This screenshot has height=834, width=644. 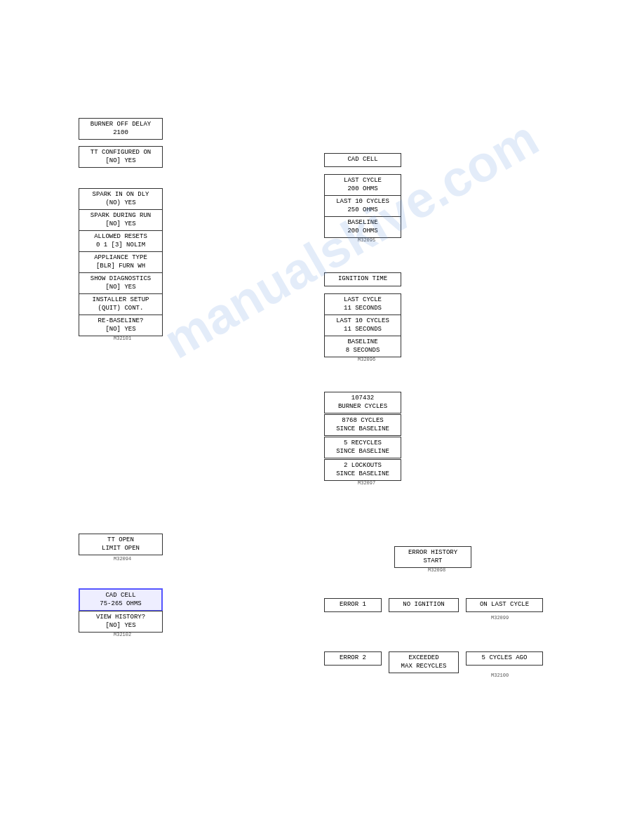 I want to click on on-last-cycle-text: ON LAST CYCLE, so click(x=504, y=604).